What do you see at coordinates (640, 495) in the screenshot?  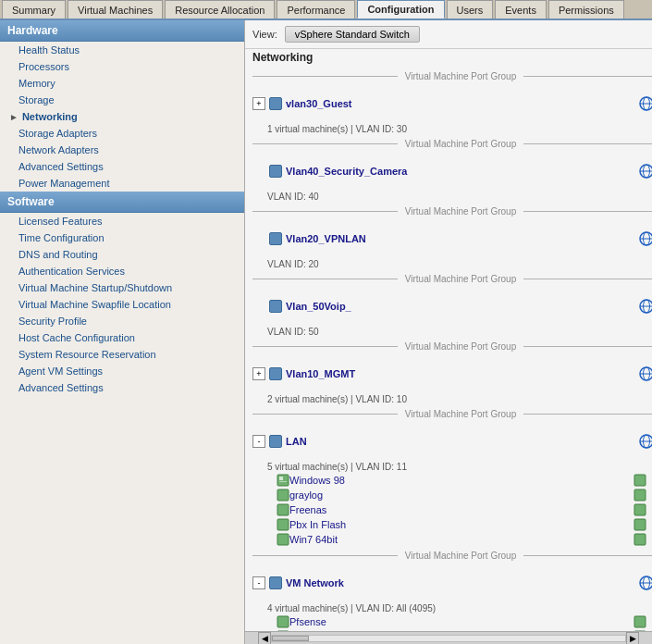 I see `vm-status-graylog` at bounding box center [640, 495].